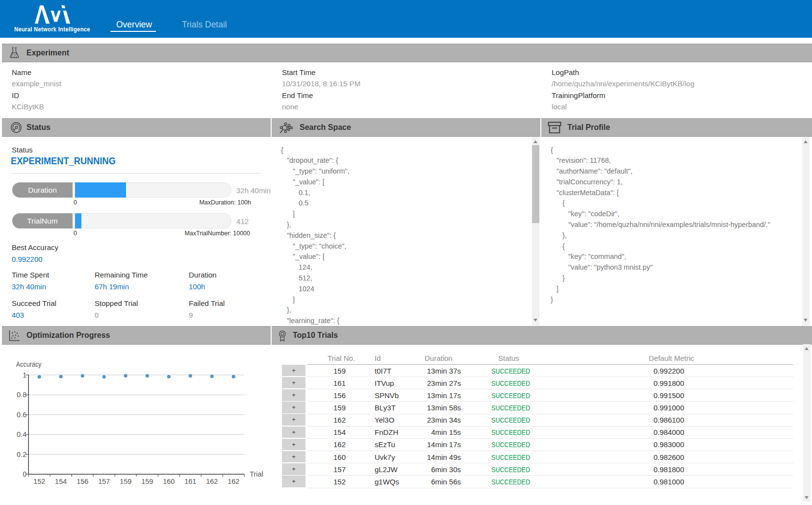  Describe the element at coordinates (25, 375) in the screenshot. I see `svg-text: 1` at that location.